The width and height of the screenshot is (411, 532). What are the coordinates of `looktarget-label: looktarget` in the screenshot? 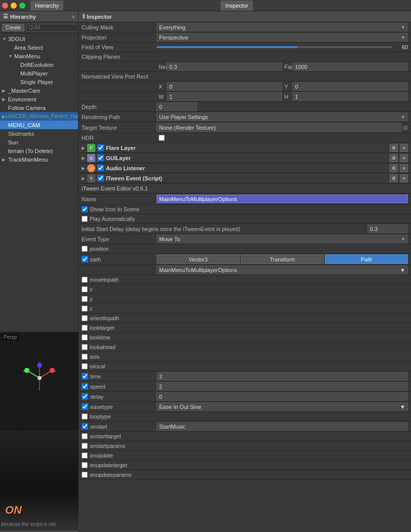 It's located at (102, 328).